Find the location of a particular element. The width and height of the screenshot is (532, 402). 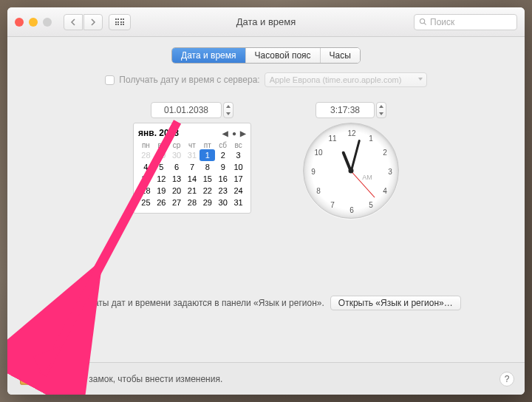

server-dropdown: Apple Европа (time.euro.apple.com) is located at coordinates (346, 80).